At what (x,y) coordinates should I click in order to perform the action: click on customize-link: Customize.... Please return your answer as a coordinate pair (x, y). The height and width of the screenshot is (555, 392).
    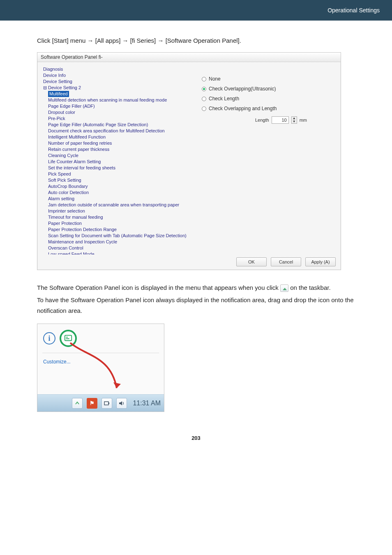
    Looking at the image, I should click on (101, 363).